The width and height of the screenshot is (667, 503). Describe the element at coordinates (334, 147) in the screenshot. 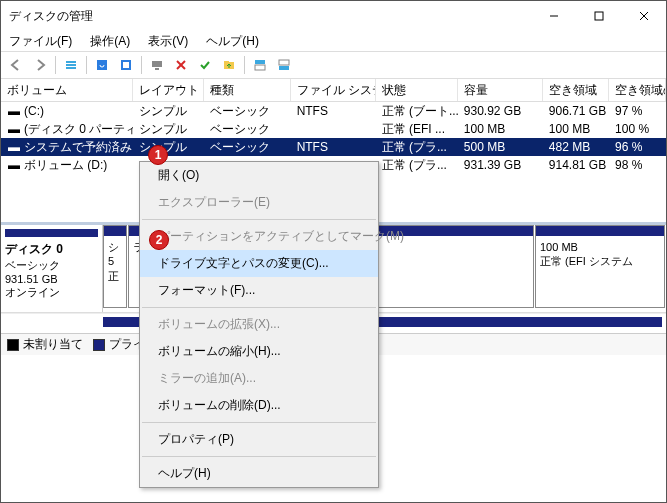

I see `table-row-selected: ▬システムで予約済み シンプル ベーシック NTFS 正常 (プラ... 500…` at that location.